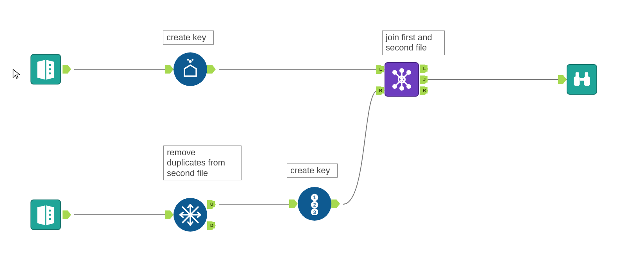 The width and height of the screenshot is (644, 275). What do you see at coordinates (424, 79) in the screenshot?
I see `port-label-j-out: J` at bounding box center [424, 79].